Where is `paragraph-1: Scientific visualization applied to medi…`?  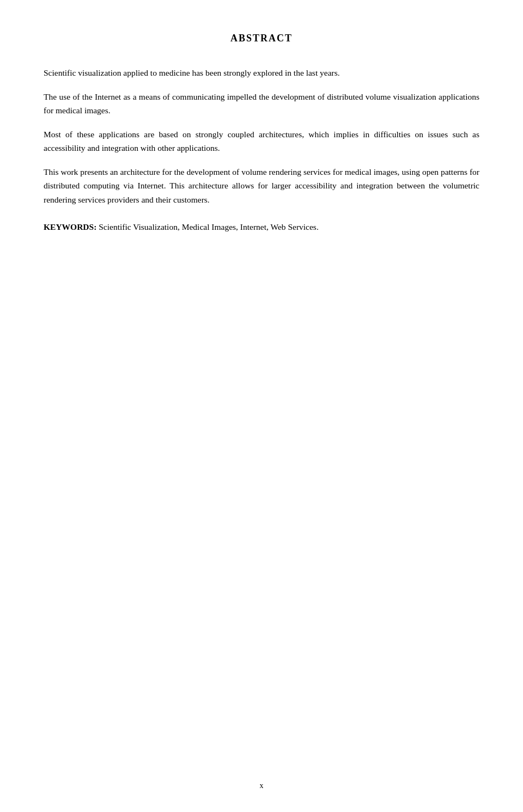
paragraph-1: Scientific visualization applied to medi… is located at coordinates (262, 73).